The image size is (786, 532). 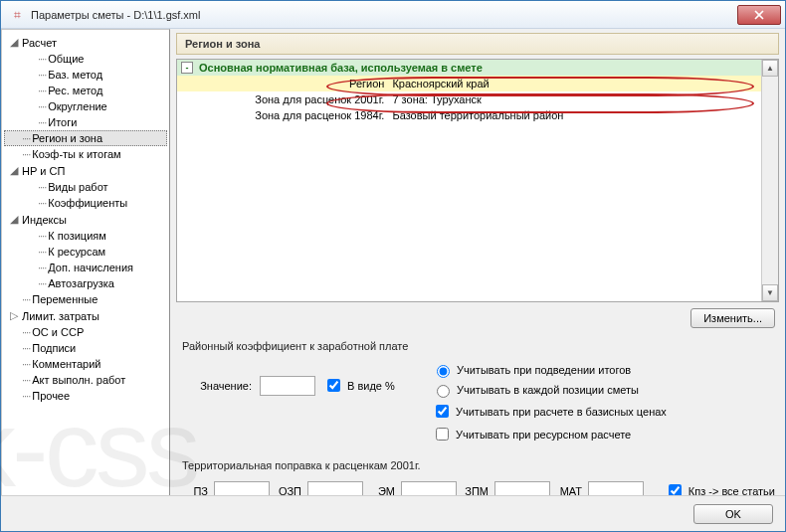 I want to click on sidebar-item-label: Коэф-ты к итогам, so click(x=76, y=154).